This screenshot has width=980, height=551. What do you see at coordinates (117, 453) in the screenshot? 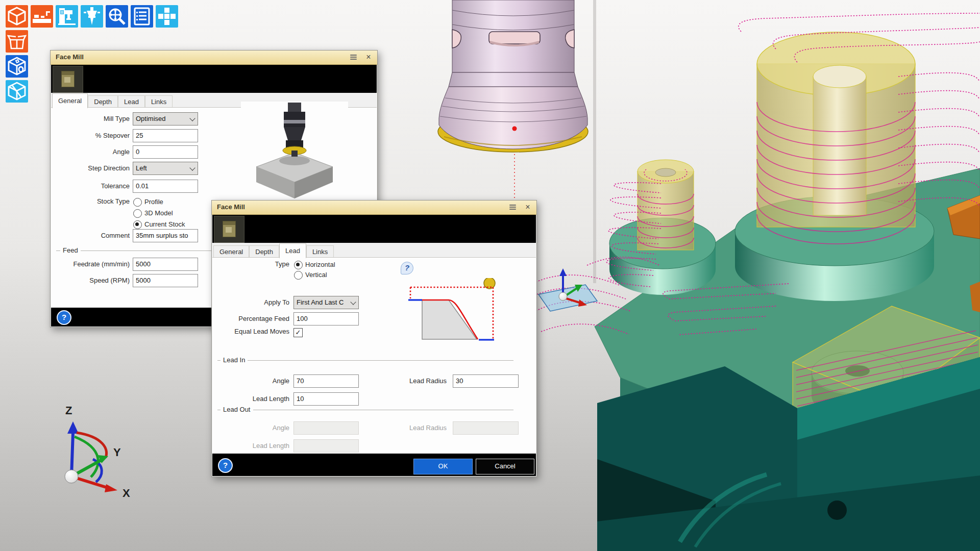
I see `axis-label-y: Y` at bounding box center [117, 453].